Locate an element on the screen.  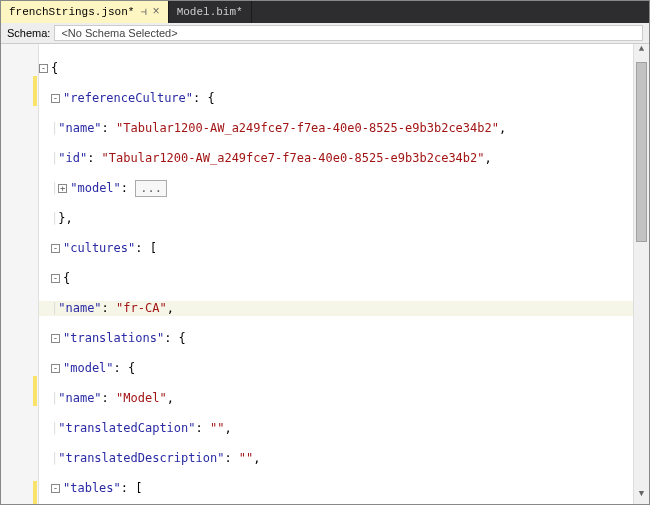
tab-bar: frenchStrings.json* ⊣ × Model.bim* is located at coordinates (325, 12).